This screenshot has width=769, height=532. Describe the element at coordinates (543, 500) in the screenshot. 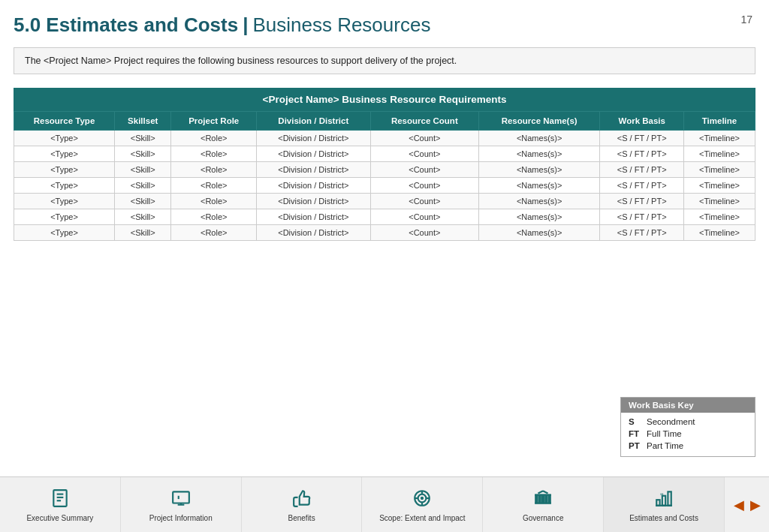

I see `governance-icon` at that location.